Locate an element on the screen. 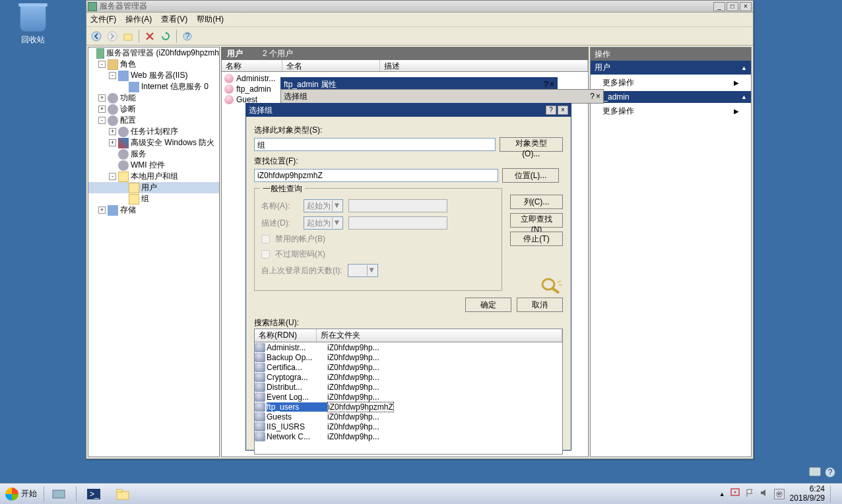 This screenshot has width=842, height=504. keyboard-icon is located at coordinates (815, 472).